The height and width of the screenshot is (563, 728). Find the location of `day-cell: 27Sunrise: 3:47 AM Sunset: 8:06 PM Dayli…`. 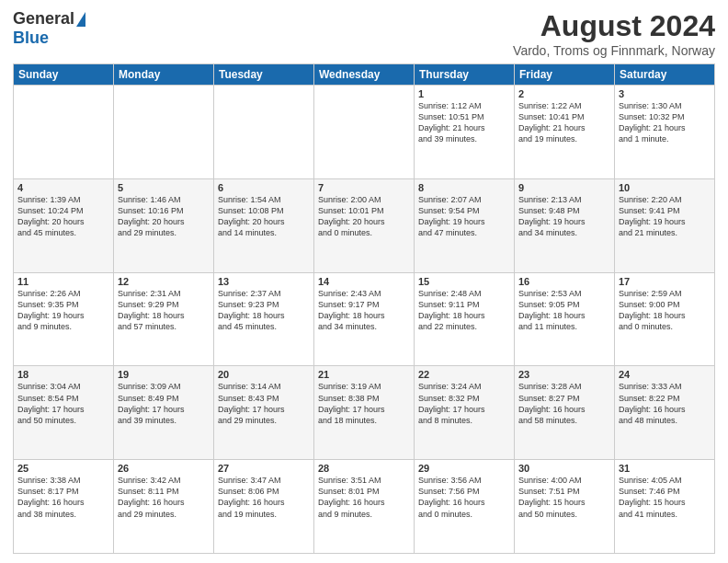

day-cell: 27Sunrise: 3:47 AM Sunset: 8:06 PM Dayli… is located at coordinates (265, 507).